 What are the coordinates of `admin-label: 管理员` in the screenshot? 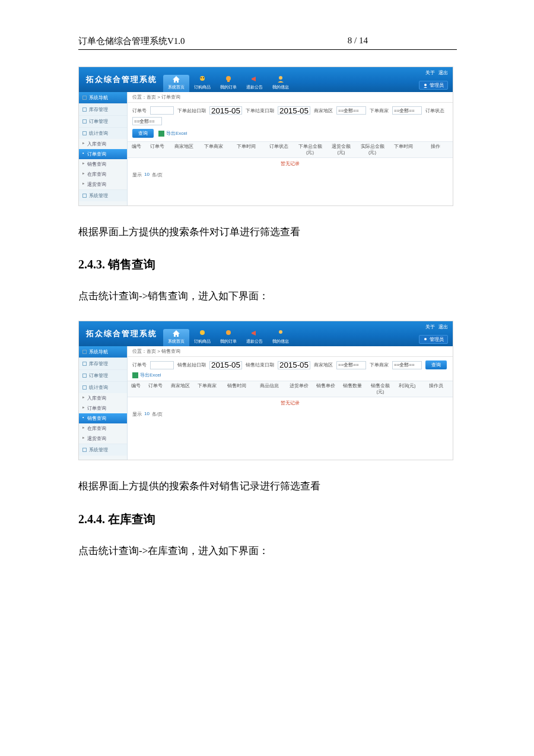 It's located at (437, 86).